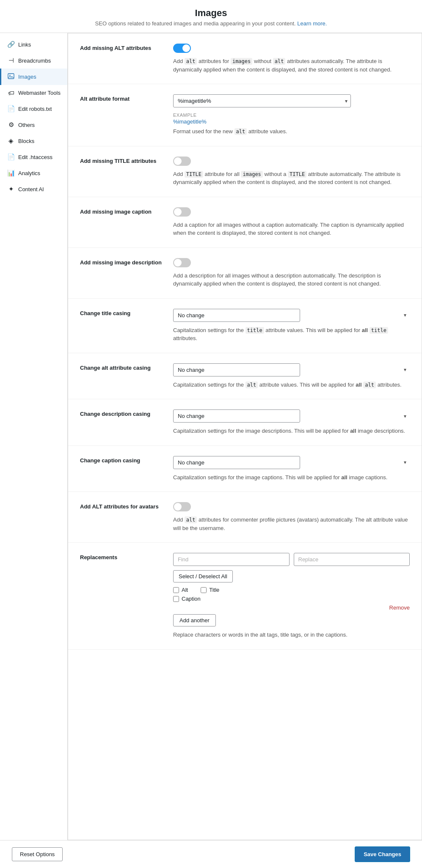 Image resolution: width=422 pixels, height=868 pixels. I want to click on sidebar-item-others: ⚙ Others, so click(34, 125).